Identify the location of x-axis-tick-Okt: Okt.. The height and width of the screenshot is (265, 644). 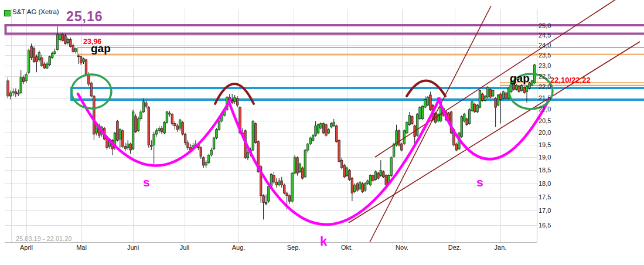
(347, 247).